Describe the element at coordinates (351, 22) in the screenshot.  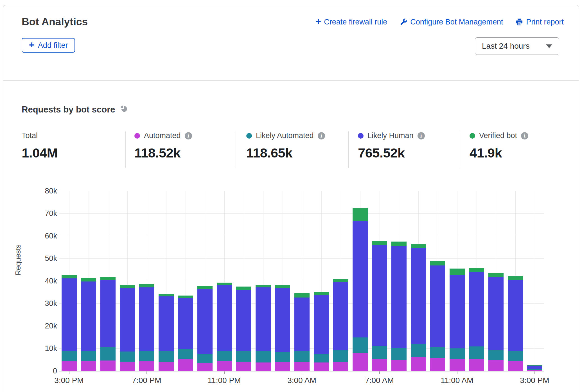
I see `create-firewall-rule-link: + Create firewall rule` at that location.